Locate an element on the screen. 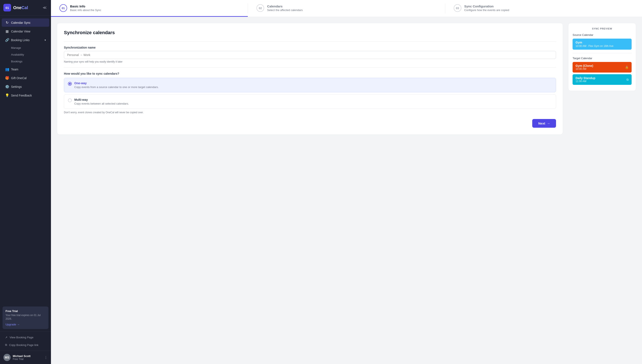  form-title: Synchronize calendars is located at coordinates (310, 33).